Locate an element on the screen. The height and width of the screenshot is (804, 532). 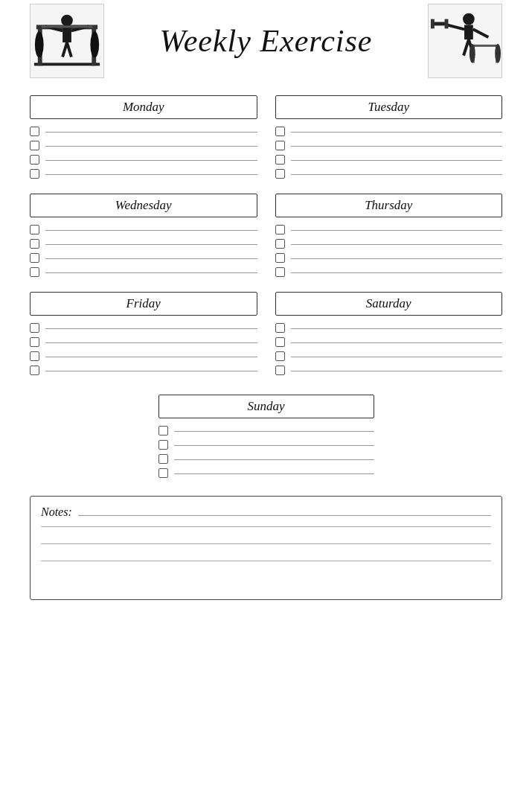
thursday-label: Thursday is located at coordinates (389, 205).